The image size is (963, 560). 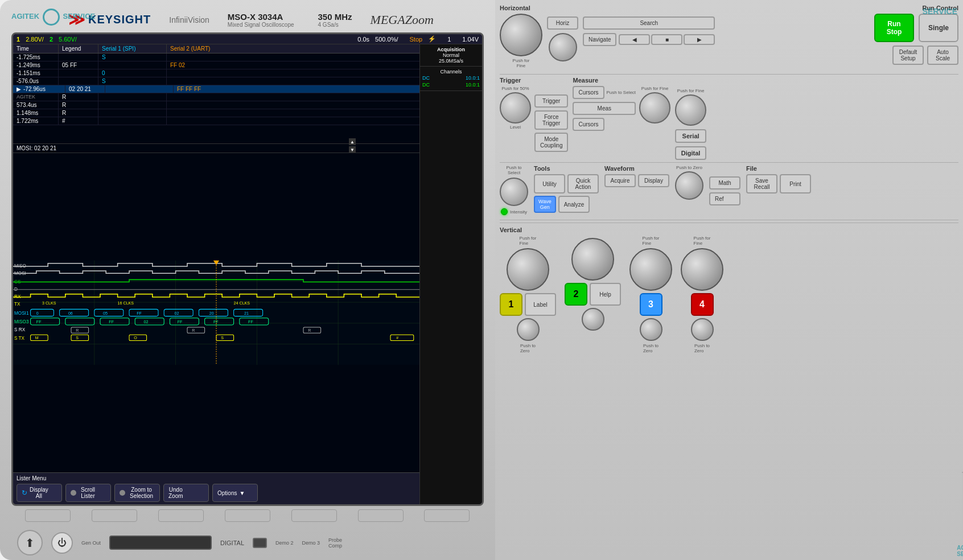 What do you see at coordinates (691, 153) in the screenshot?
I see `digital-button: Digital` at bounding box center [691, 153].